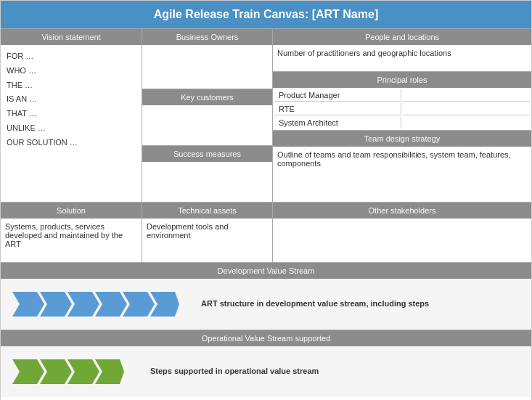 Image resolution: width=532 pixels, height=400 pixels. Describe the element at coordinates (71, 211) in the screenshot. I see `solution-header: Solution` at that location.